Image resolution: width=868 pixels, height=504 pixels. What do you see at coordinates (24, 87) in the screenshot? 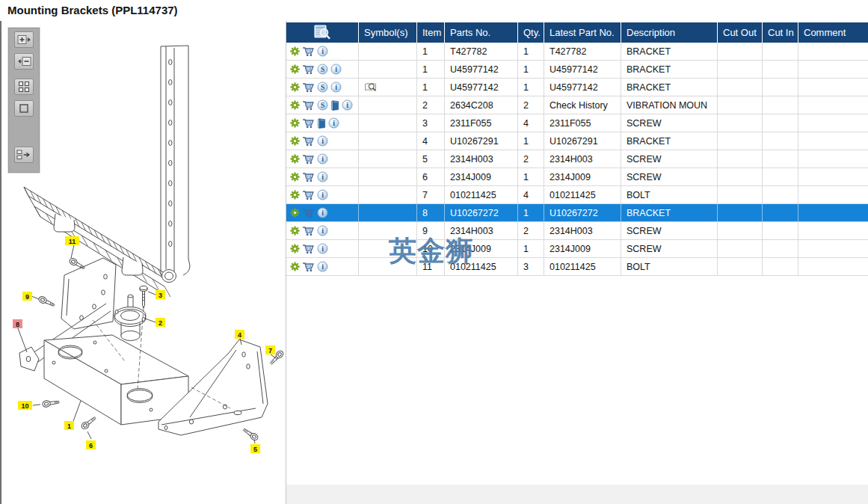
I see `overview-button` at bounding box center [24, 87].